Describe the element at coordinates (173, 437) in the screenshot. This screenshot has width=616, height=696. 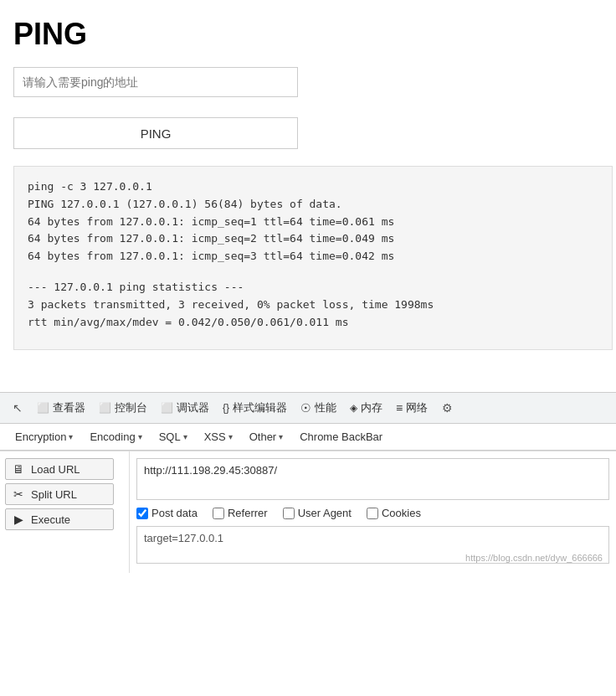
I see `sql-button: SQL ▾` at that location.